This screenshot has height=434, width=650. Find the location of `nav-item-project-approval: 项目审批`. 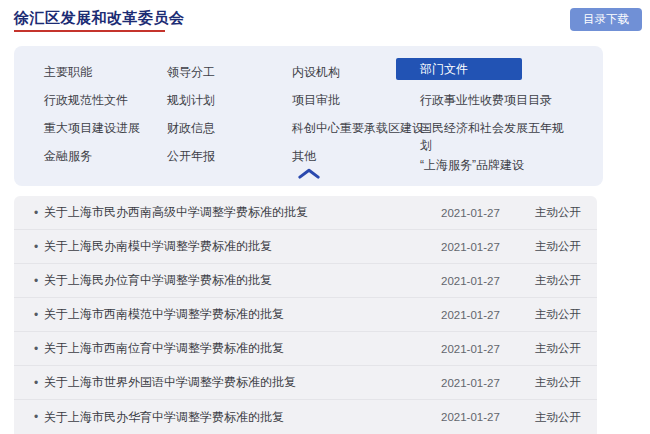

nav-item-project-approval: 项目审批 is located at coordinates (352, 100).